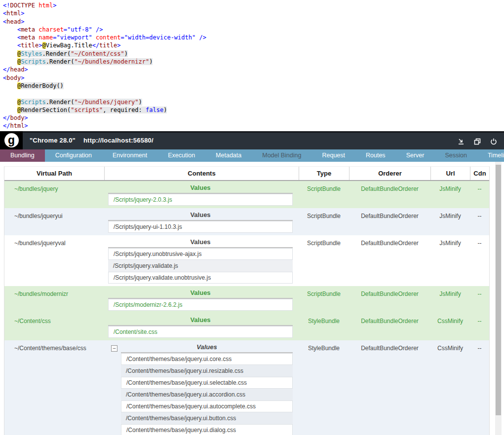  I want to click on power-icon, so click(494, 142).